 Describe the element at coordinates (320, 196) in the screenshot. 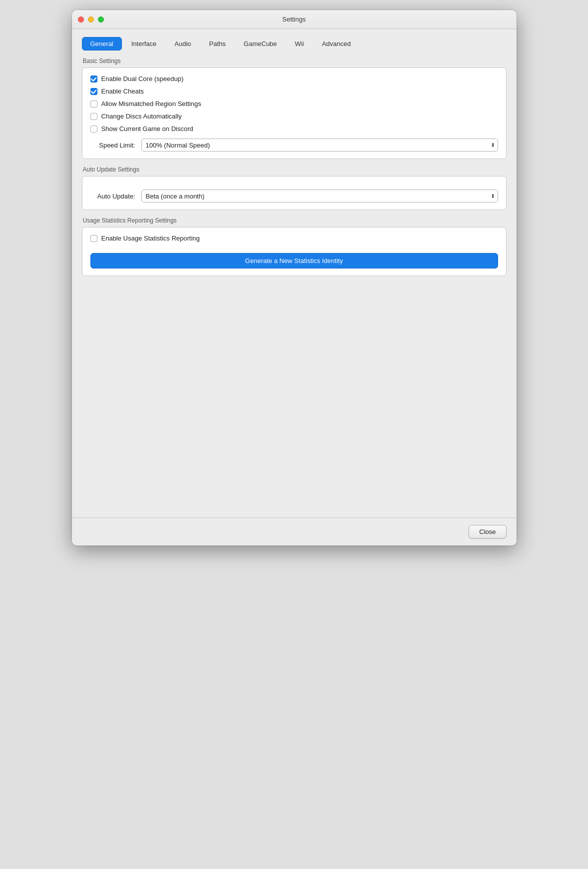

I see `auto-update-select: Dev (multiple times a day) Beta (once a …` at that location.